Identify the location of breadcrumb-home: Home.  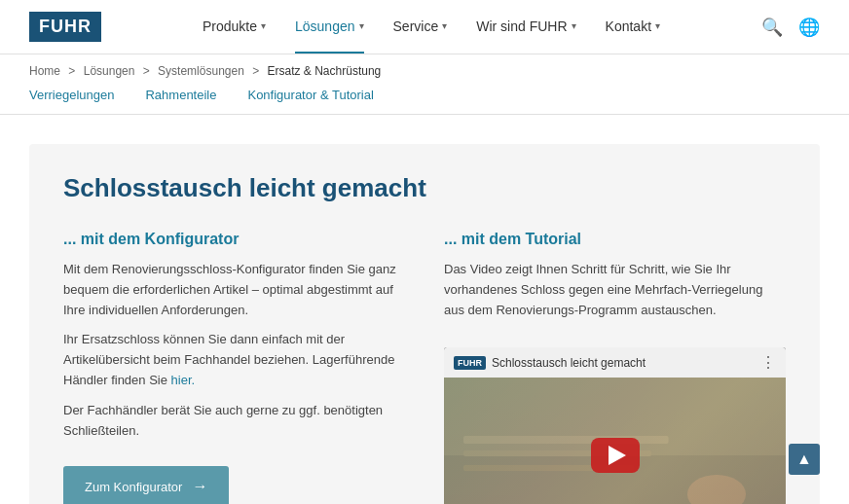
(45, 71).